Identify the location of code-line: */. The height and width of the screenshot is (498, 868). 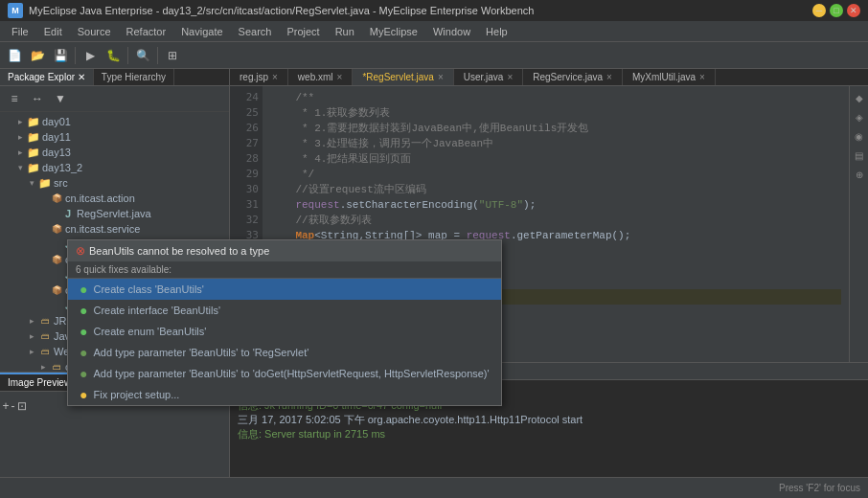
(556, 174).